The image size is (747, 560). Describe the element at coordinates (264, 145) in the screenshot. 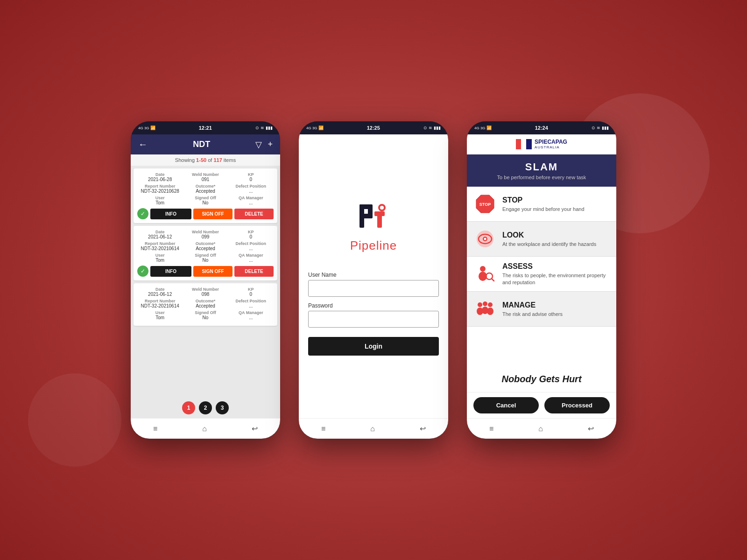

I see `header-icons: ▽ +` at that location.